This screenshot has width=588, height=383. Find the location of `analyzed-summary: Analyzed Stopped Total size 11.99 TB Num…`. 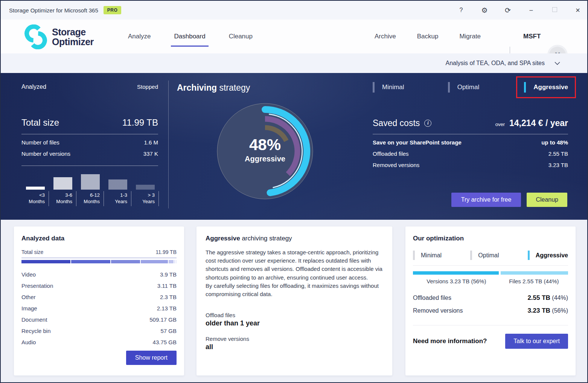

analyzed-summary: Analyzed Stopped Total size 11.99 TB Num… is located at coordinates (90, 146).